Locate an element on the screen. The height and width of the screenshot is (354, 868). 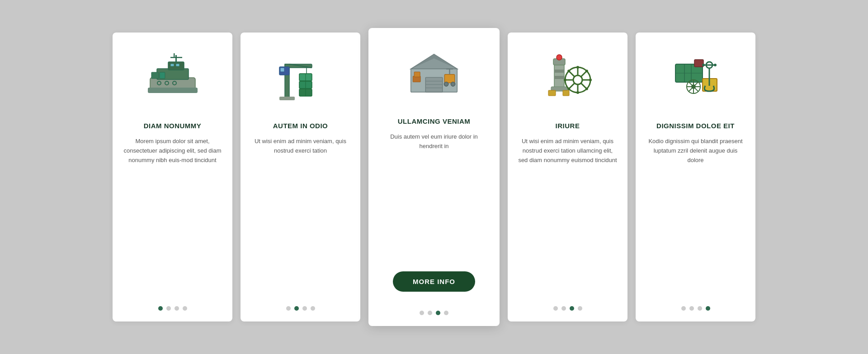
card-2: AUTEM IN ODIO Ut wisi enim ad minim veni… is located at coordinates (300, 177).